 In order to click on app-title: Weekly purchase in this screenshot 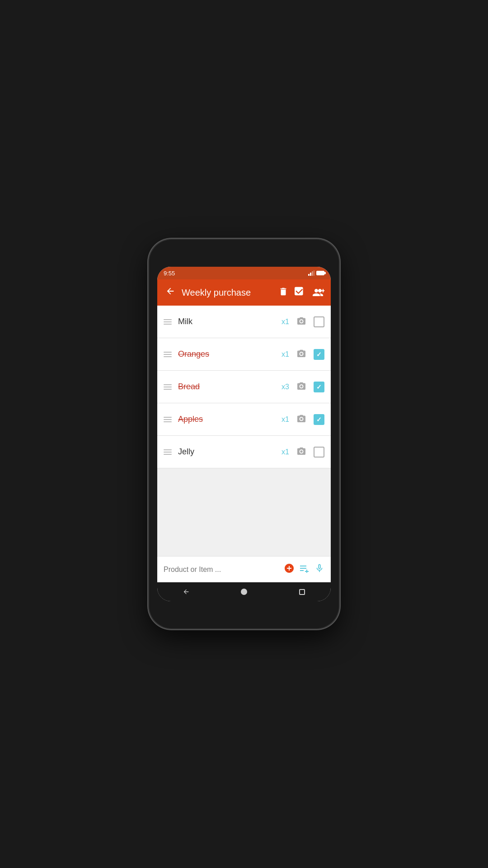, I will do `click(228, 293)`.